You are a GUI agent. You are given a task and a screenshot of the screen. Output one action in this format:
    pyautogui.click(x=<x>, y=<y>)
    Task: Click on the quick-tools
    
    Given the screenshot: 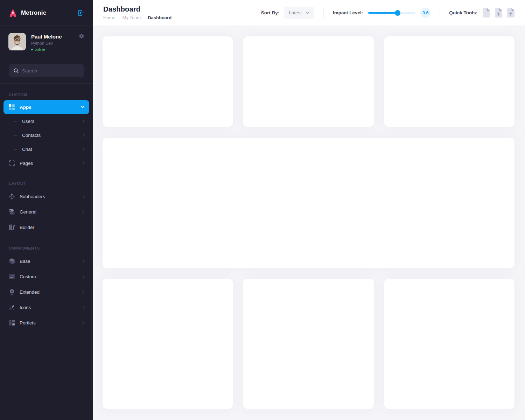 What is the action you would take?
    pyautogui.click(x=498, y=13)
    